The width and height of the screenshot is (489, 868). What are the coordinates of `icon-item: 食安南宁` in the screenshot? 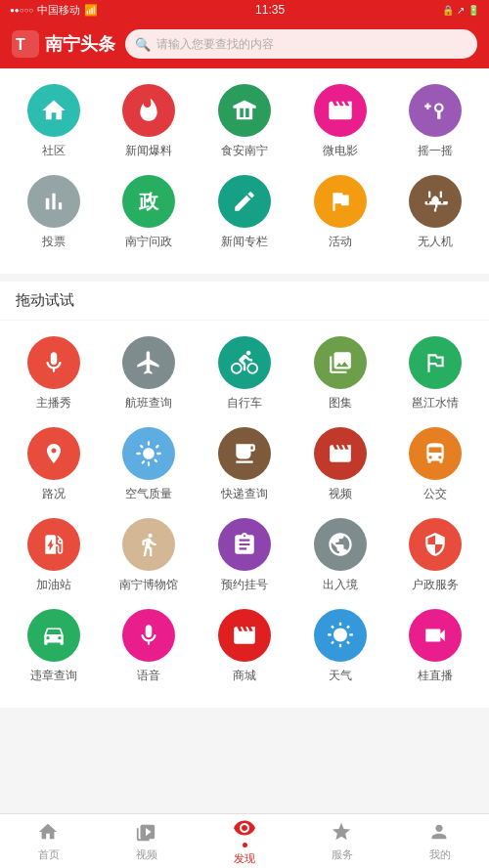 It's located at (244, 121).